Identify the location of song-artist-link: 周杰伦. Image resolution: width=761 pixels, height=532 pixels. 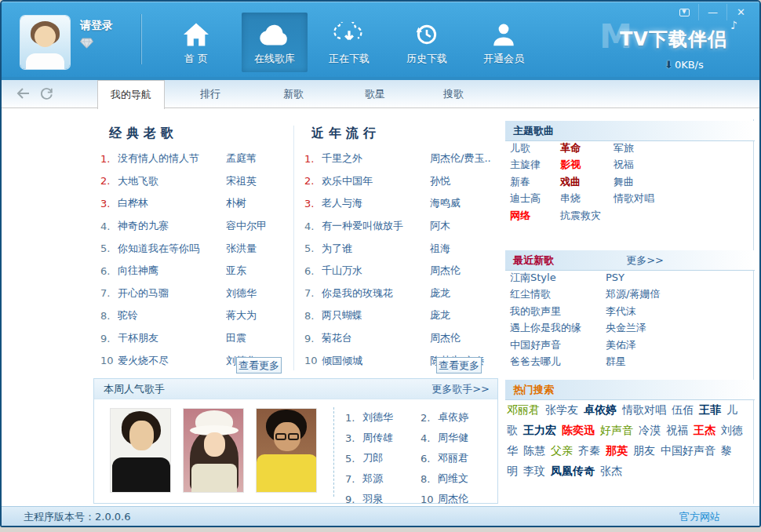
(461, 271).